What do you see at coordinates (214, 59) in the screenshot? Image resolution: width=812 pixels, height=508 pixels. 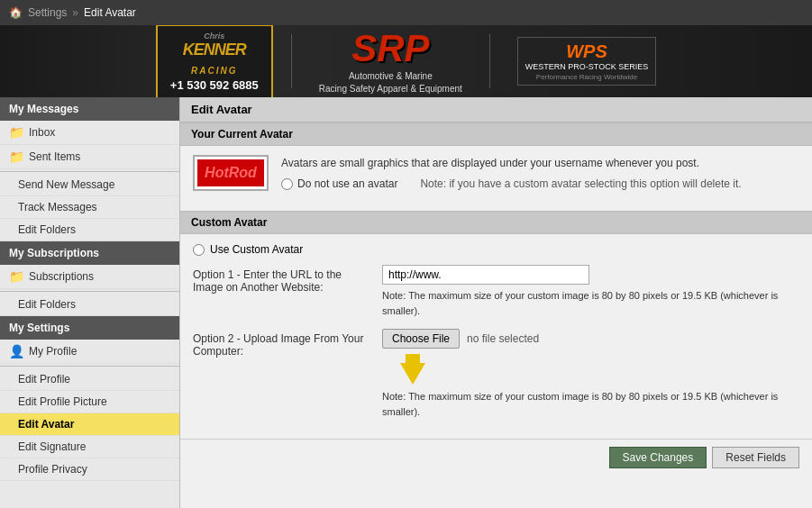 I see `kenner-racing-text: KENNERRACING` at bounding box center [214, 59].